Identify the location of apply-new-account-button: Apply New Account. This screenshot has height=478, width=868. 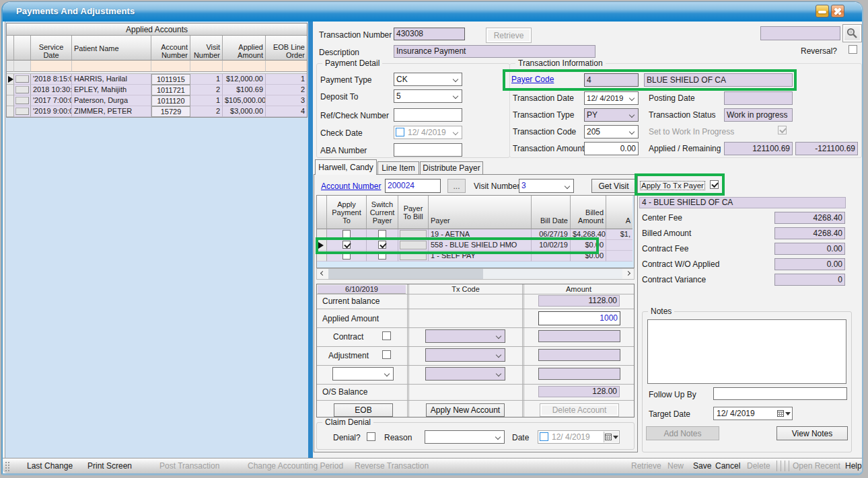
(466, 410).